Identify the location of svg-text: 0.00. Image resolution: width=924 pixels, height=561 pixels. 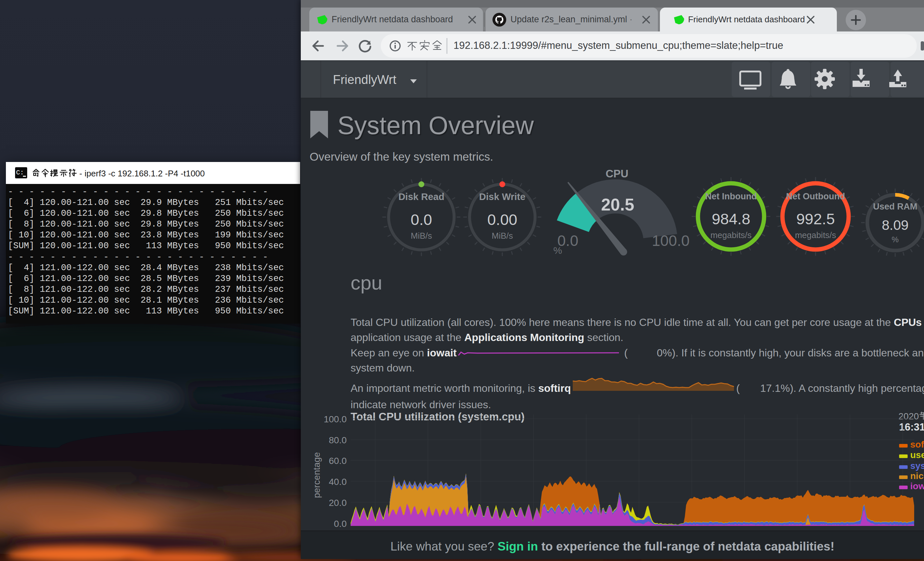
(502, 220).